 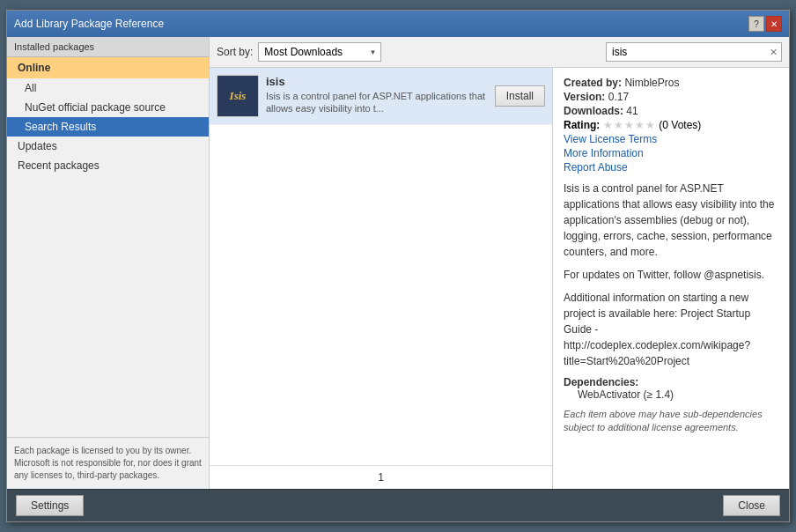 What do you see at coordinates (671, 111) in the screenshot?
I see `downloads-field: Downloads: 41` at bounding box center [671, 111].